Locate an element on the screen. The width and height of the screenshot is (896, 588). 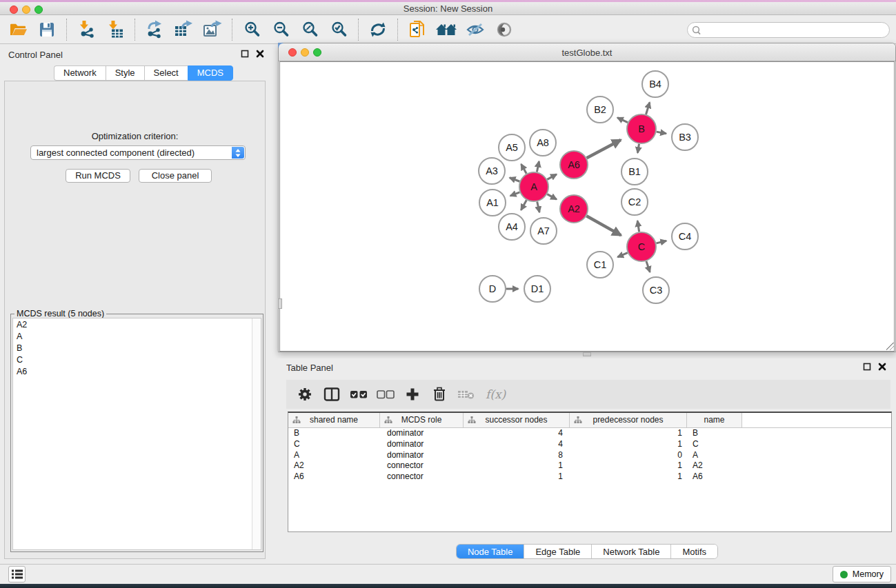
birdseye-toggle-handle is located at coordinates (280, 303).